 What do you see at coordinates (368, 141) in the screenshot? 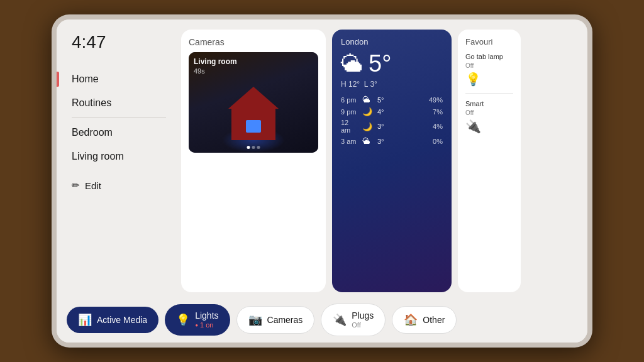
I see `weather-icon-3am: 🌥` at bounding box center [368, 141].